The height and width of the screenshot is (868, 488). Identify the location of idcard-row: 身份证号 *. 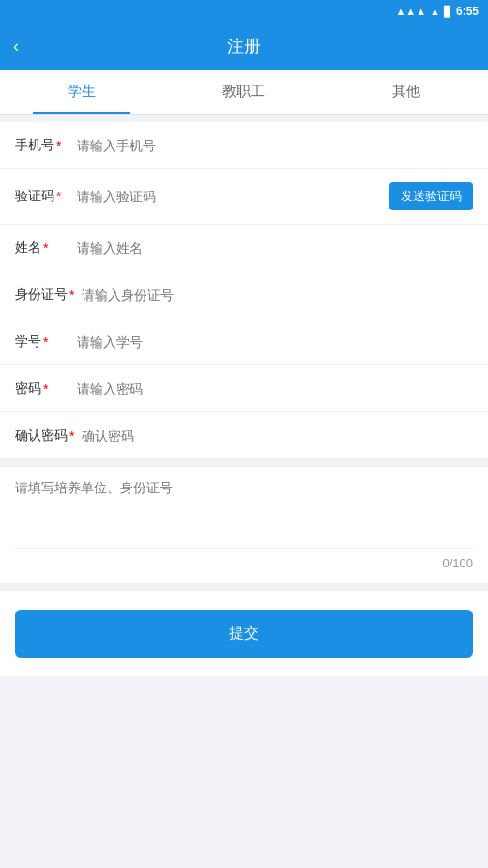
(244, 295).